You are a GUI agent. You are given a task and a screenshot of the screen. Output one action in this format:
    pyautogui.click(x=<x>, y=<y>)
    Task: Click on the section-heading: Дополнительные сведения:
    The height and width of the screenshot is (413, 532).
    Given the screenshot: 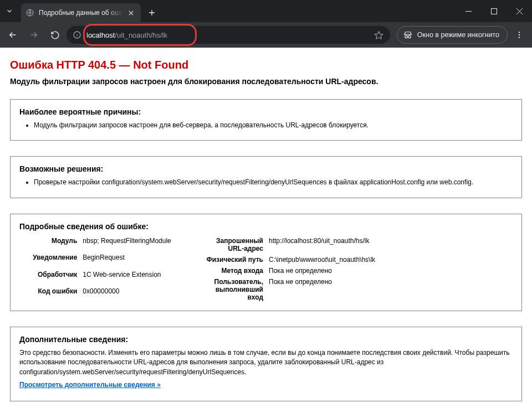 What is the action you would take?
    pyautogui.click(x=266, y=339)
    